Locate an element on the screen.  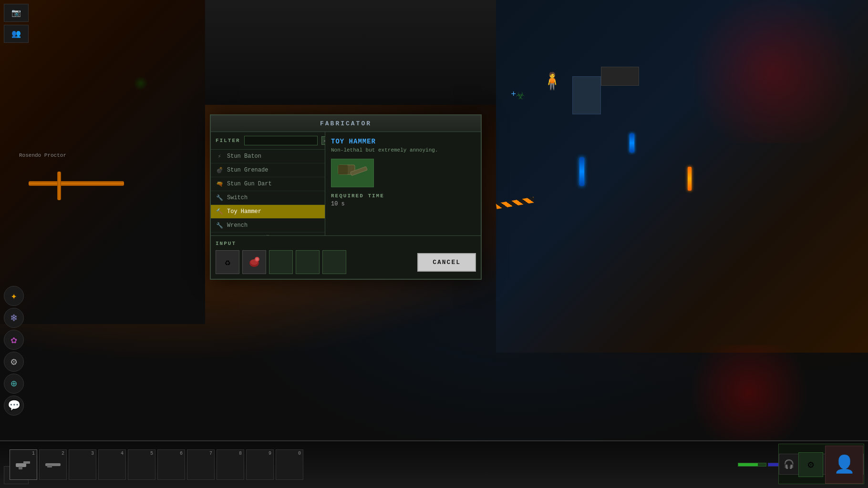
avatar-portrait: 👤 is located at coordinates (844, 465).